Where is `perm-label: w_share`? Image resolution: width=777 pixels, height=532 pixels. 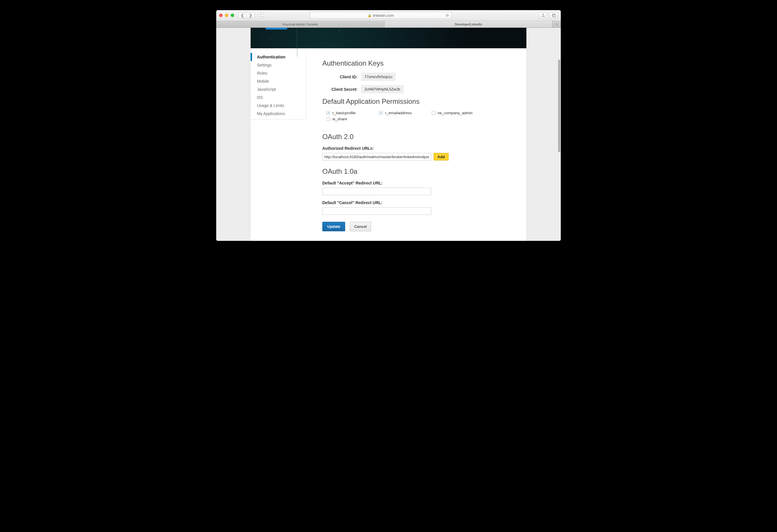 perm-label: w_share is located at coordinates (340, 119).